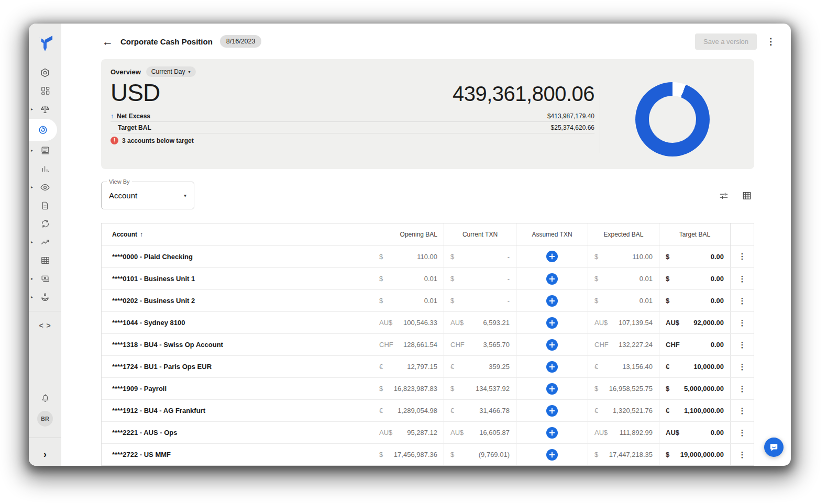 This screenshot has width=838, height=504. What do you see at coordinates (427, 410) in the screenshot?
I see `table-row: ****1912 - BU4 - AG Frankfurt € 1,289,05…` at bounding box center [427, 410].